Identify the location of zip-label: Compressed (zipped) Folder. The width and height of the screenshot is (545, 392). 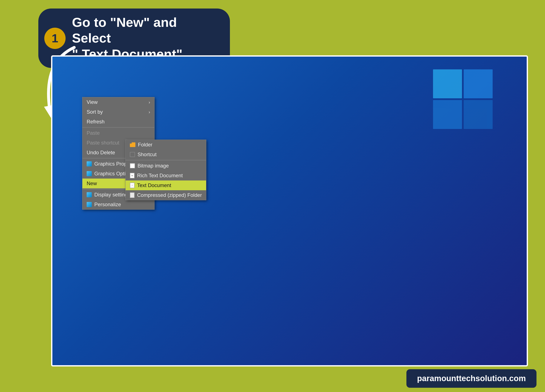
(170, 195).